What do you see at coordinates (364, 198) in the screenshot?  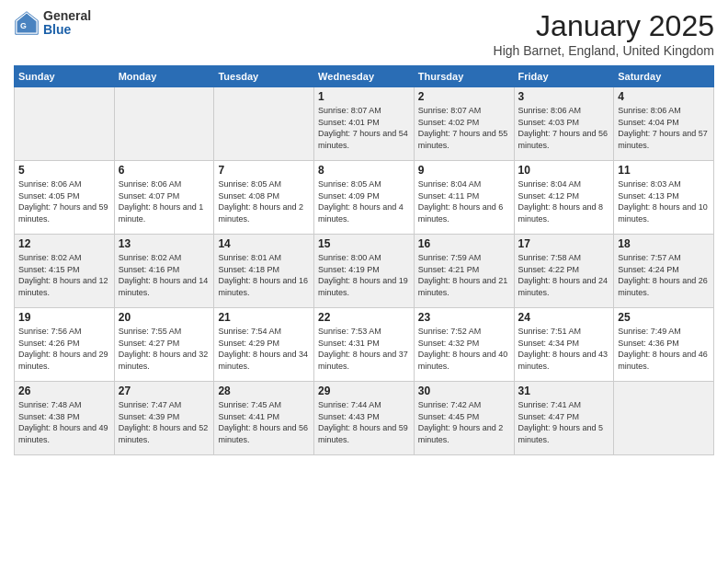 I see `calendar-cell: 8Sunrise: 8:05 AMSunset: 4:09 PMDaylight…` at bounding box center [364, 198].